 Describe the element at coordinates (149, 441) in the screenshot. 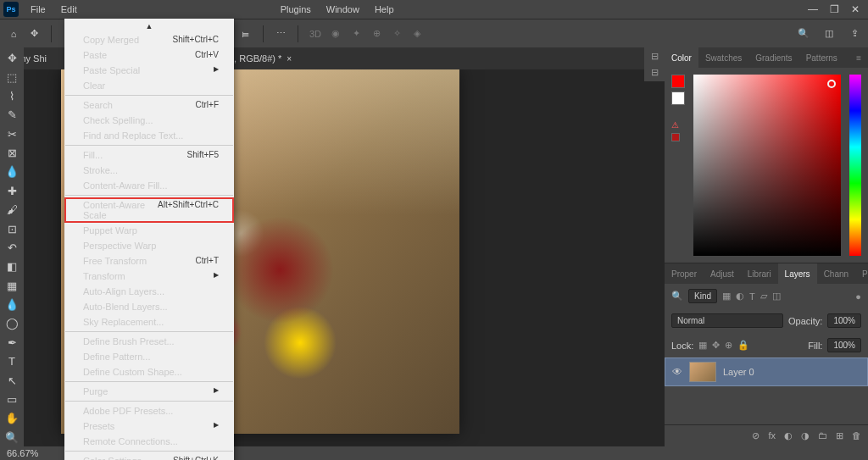

I see `menu-item-remote-connections: Remote Connections...` at that location.